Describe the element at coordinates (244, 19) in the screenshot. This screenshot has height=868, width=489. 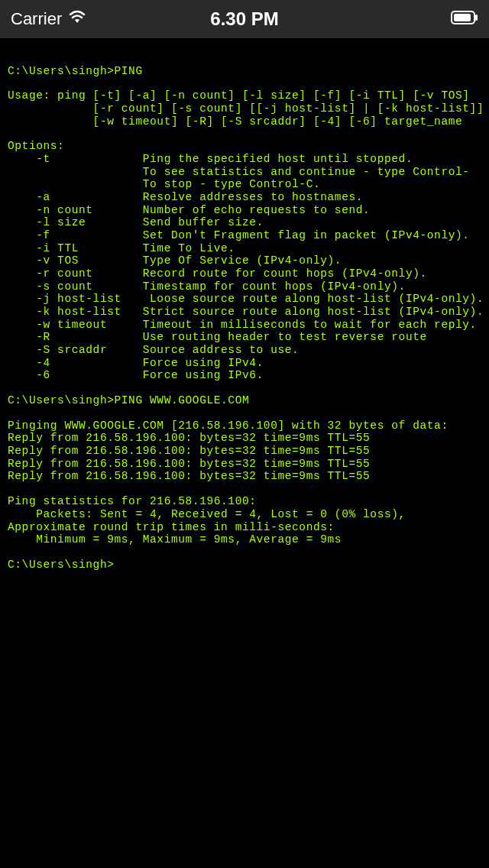
I see `status-bar-time: 6.30 PM` at that location.